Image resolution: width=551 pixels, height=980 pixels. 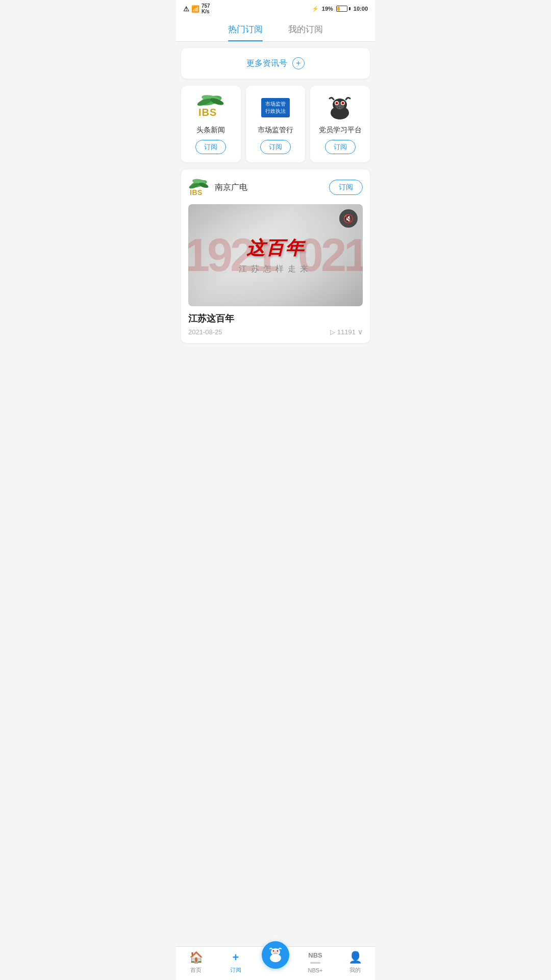 I want to click on nav-label-nbs: NBS+, so click(x=315, y=970).